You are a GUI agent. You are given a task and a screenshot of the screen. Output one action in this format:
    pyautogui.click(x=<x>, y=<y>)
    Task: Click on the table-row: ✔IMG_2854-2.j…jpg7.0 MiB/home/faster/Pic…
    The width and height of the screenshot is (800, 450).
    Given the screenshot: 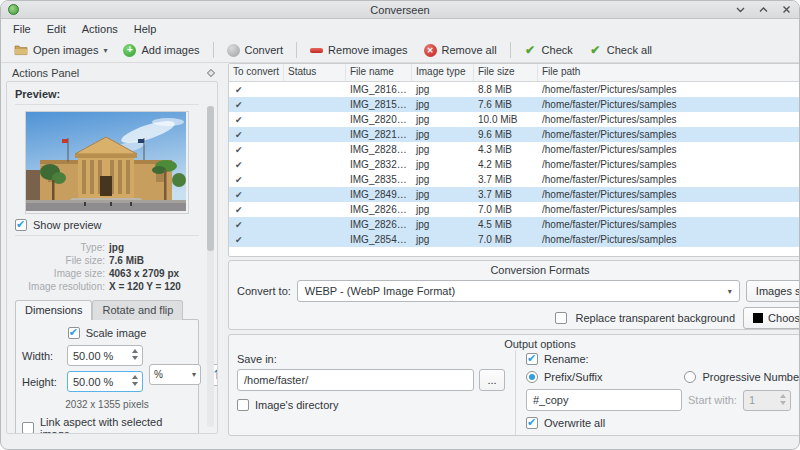 What is the action you would take?
    pyautogui.click(x=514, y=240)
    